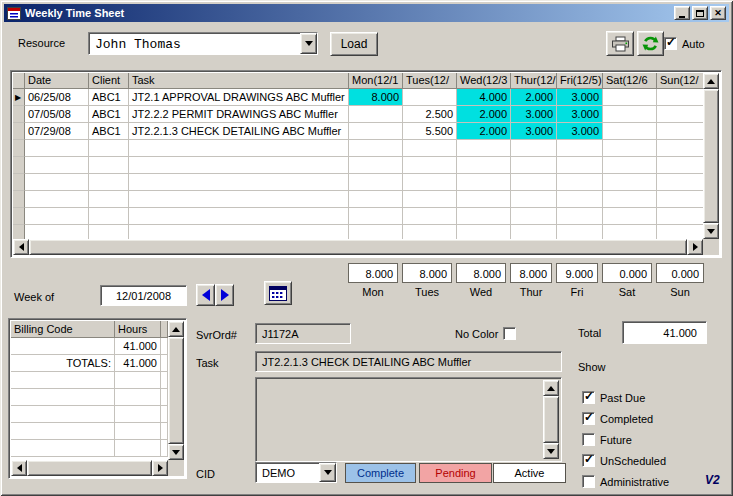 The image size is (733, 496). I want to click on status-legend-active: Active, so click(530, 473).